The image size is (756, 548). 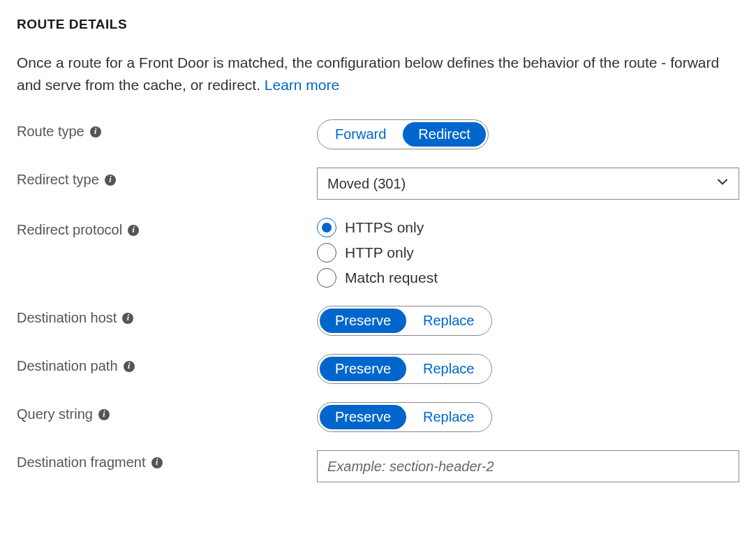 What do you see at coordinates (167, 228) in the screenshot?
I see `label-redirect-protocol: Redirect protocol i` at bounding box center [167, 228].